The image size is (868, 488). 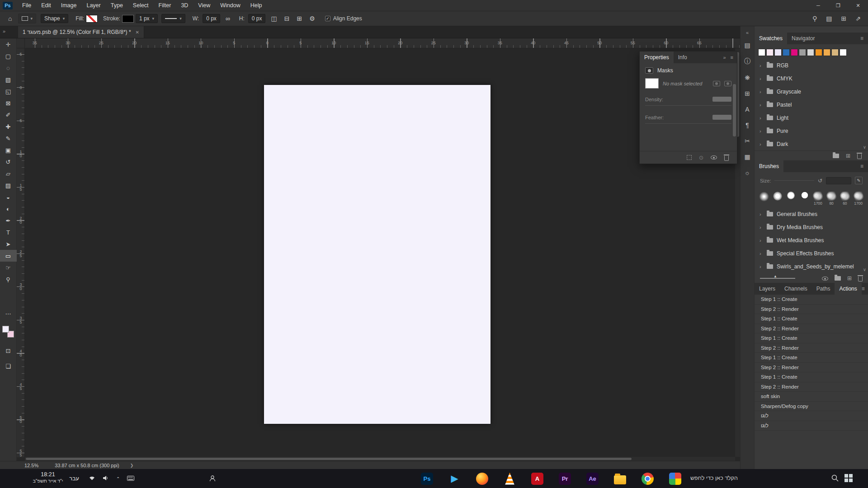 I want to click on menu-item: Edit, so click(x=46, y=5).